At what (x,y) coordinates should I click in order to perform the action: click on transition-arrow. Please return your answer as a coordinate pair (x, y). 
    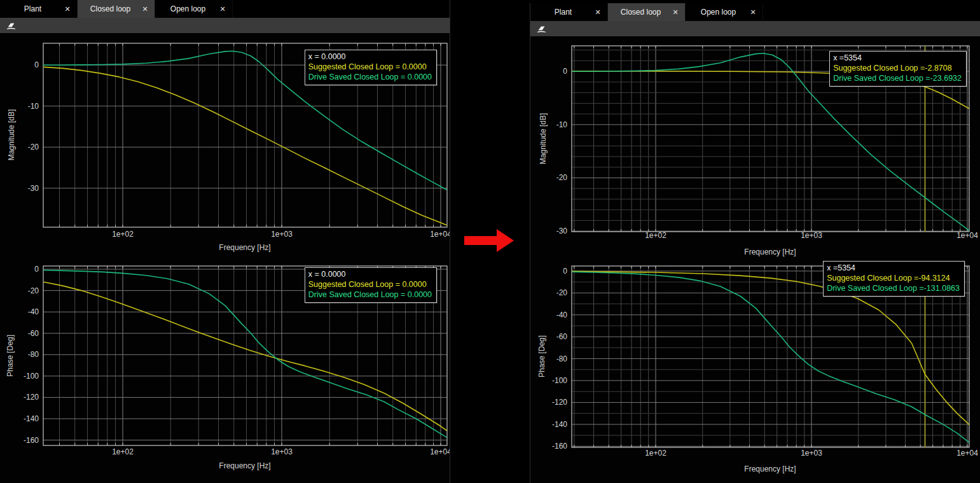
    Looking at the image, I should click on (490, 241).